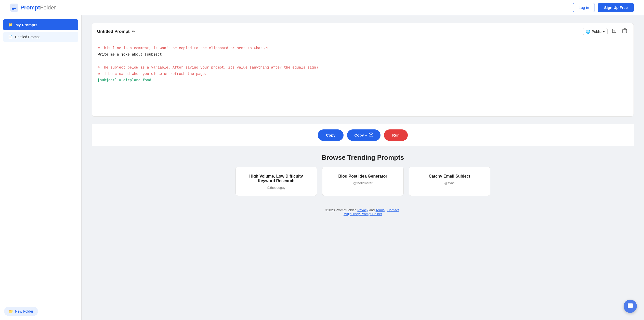  I want to click on copy-chatgpt-button: Copy +, so click(364, 135).